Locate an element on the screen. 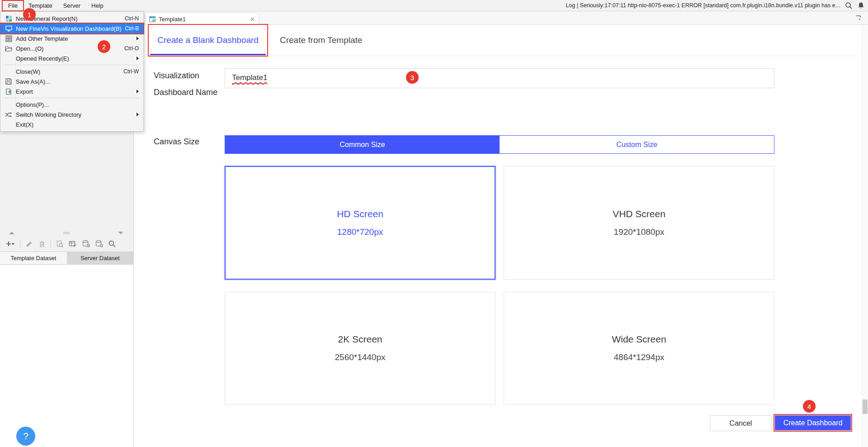  edit-dataset-icon is located at coordinates (29, 244).